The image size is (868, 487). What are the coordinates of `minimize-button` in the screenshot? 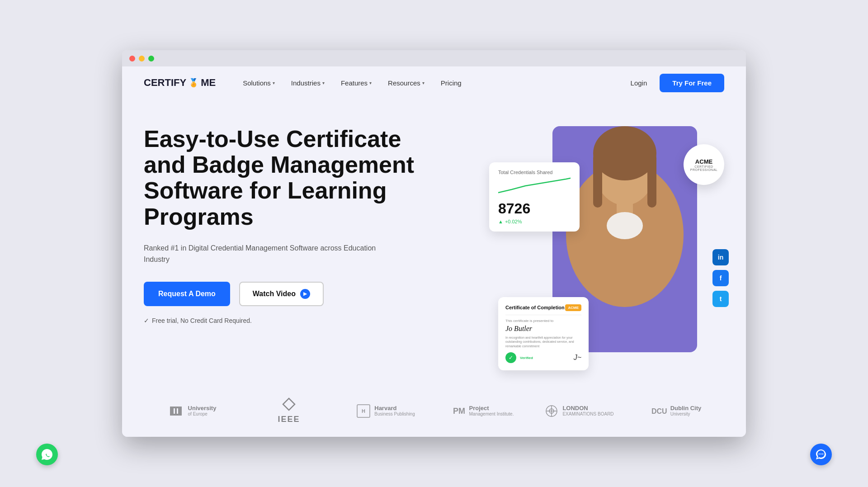 It's located at (142, 59).